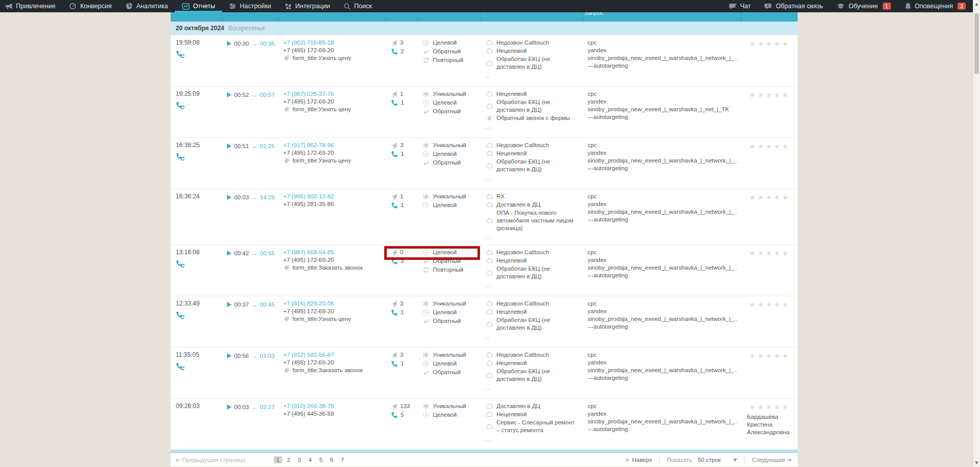 The image size is (980, 467). What do you see at coordinates (267, 304) in the screenshot?
I see `total-duration-link: 00:45` at bounding box center [267, 304].